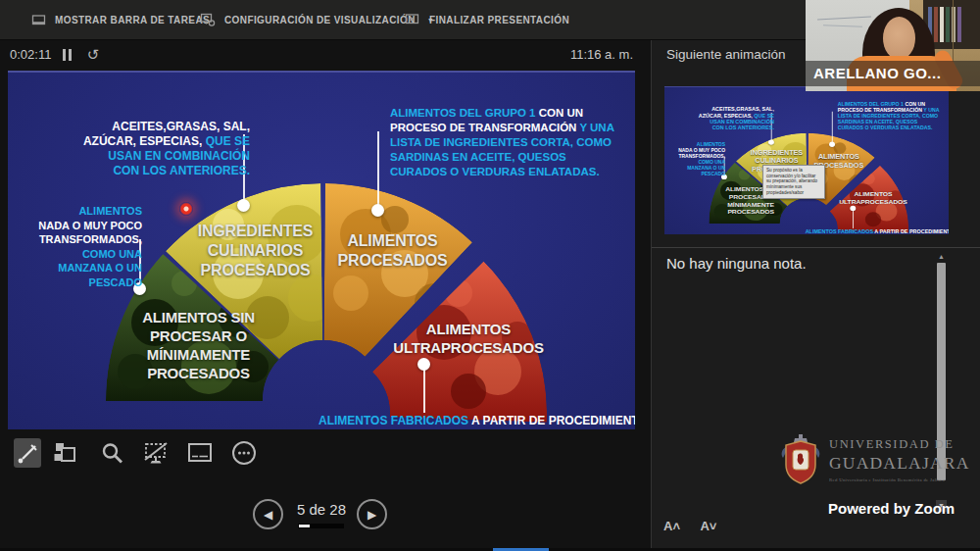  I want to click on laser-pen-tool-button, so click(27, 453).